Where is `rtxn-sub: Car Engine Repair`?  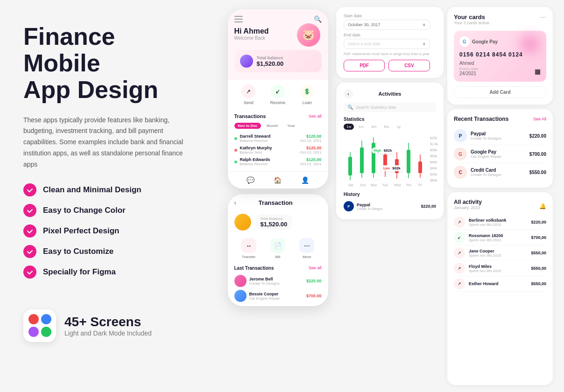 rtxn-sub: Car Engine Repair is located at coordinates (498, 157).